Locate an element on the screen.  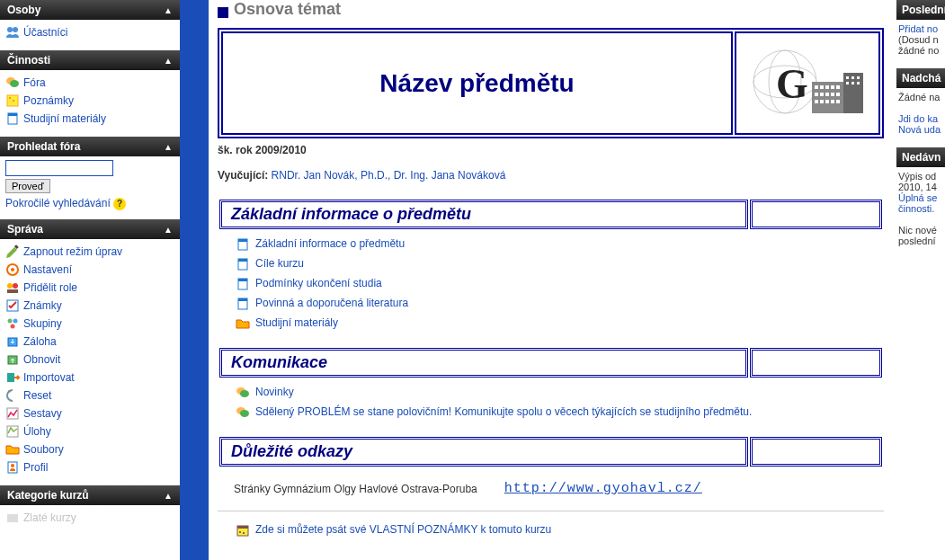
activity-label: Cíle kurzu is located at coordinates (280, 263).